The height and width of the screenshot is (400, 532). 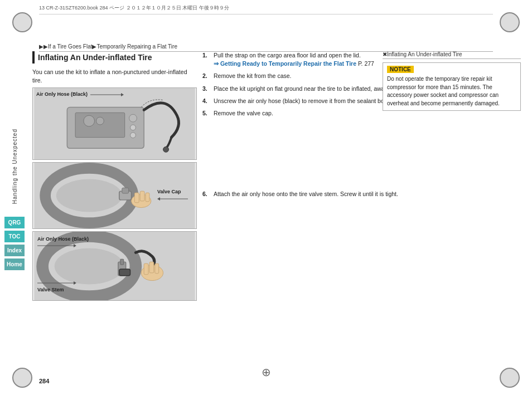 I want to click on diagram-top-label: Air Only Hose (Black), so click(x=80, y=95).